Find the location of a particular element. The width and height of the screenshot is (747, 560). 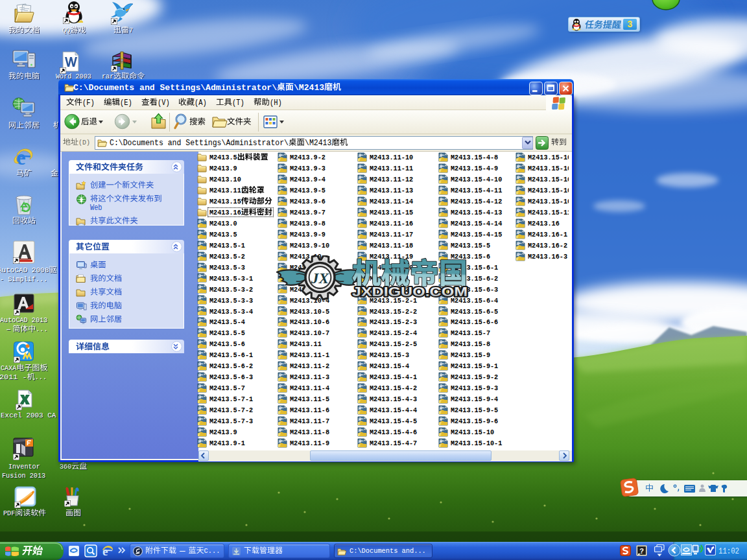

svg-text: M2413.15-10-6 is located at coordinates (549, 202).